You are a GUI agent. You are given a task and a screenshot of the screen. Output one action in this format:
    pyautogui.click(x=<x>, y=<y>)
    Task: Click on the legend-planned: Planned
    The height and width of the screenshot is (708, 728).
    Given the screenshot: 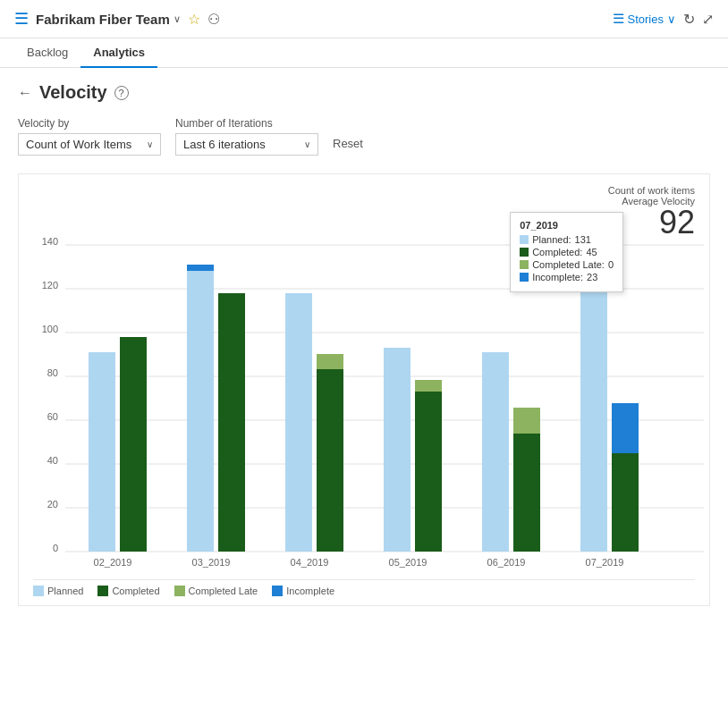 What is the action you would take?
    pyautogui.click(x=58, y=591)
    